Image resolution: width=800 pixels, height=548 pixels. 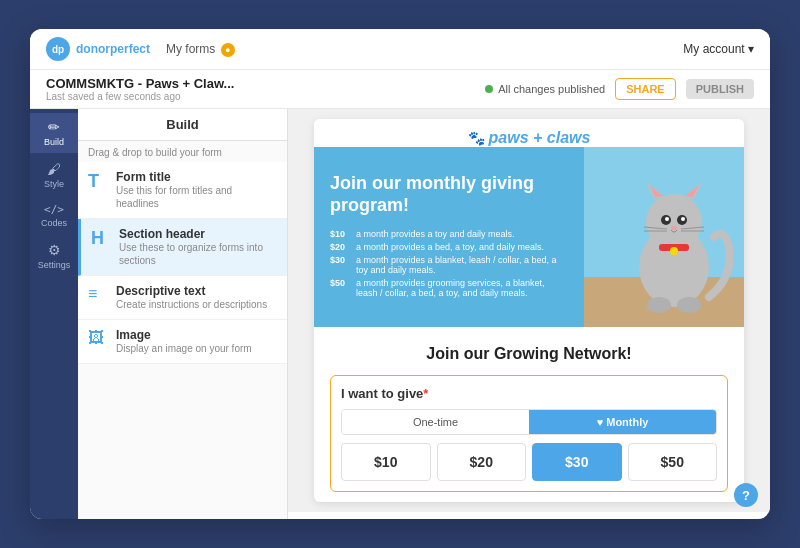 I want to click on top-bar-left: dp donorperfect My forms ●, so click(x=140, y=49).